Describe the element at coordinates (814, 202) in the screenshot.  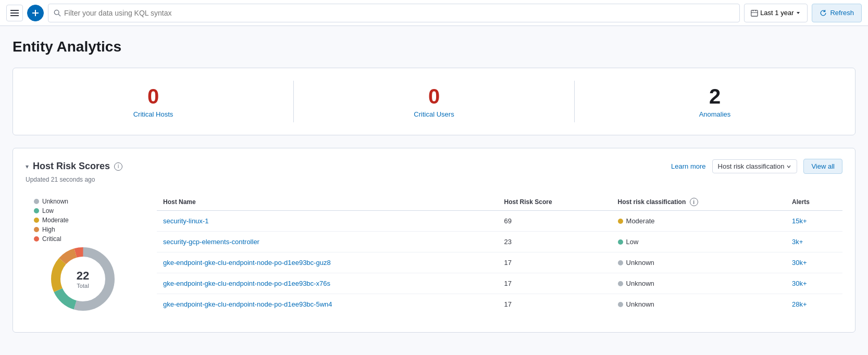
I see `col-alerts: Alerts` at that location.